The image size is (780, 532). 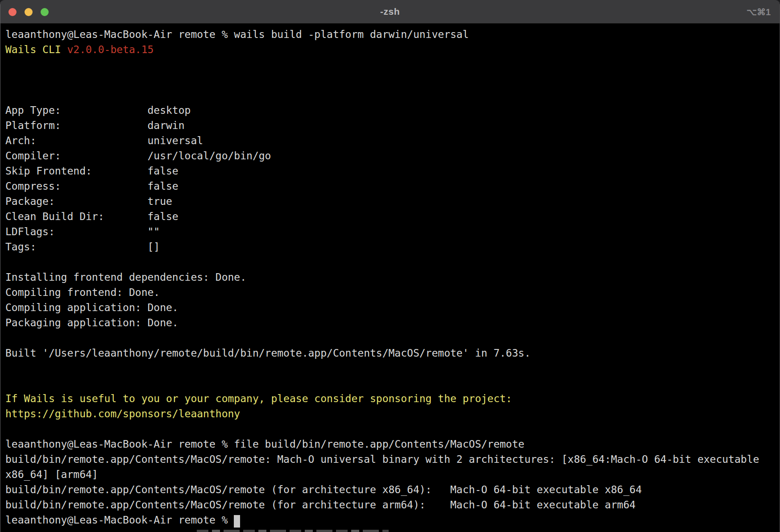 What do you see at coordinates (89, 201) in the screenshot?
I see `text-segment: Package: true` at bounding box center [89, 201].